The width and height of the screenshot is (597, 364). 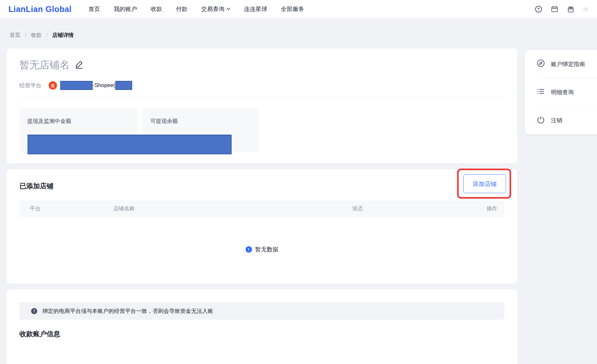 I want to click on platform-text: -Shopee(, so click(x=104, y=85).